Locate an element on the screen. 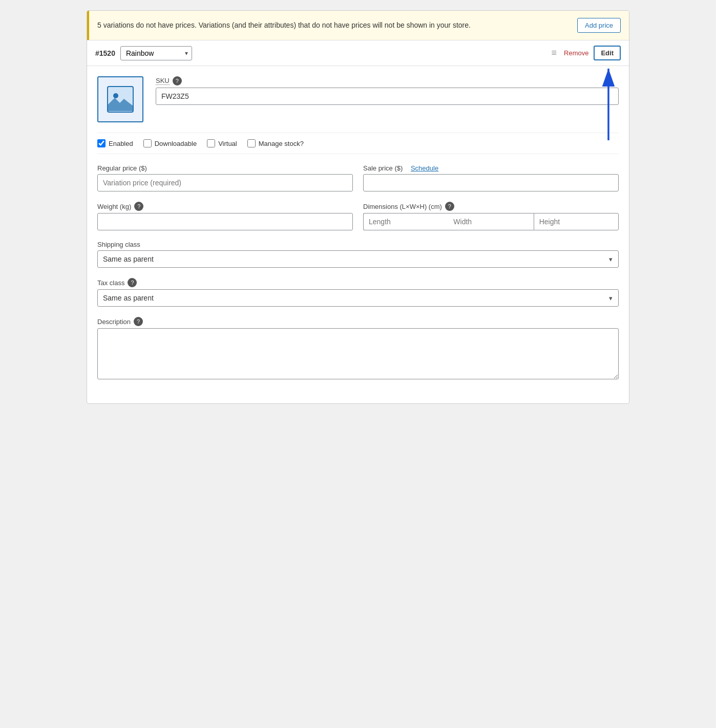 This screenshot has height=728, width=716. image-icon is located at coordinates (120, 99).